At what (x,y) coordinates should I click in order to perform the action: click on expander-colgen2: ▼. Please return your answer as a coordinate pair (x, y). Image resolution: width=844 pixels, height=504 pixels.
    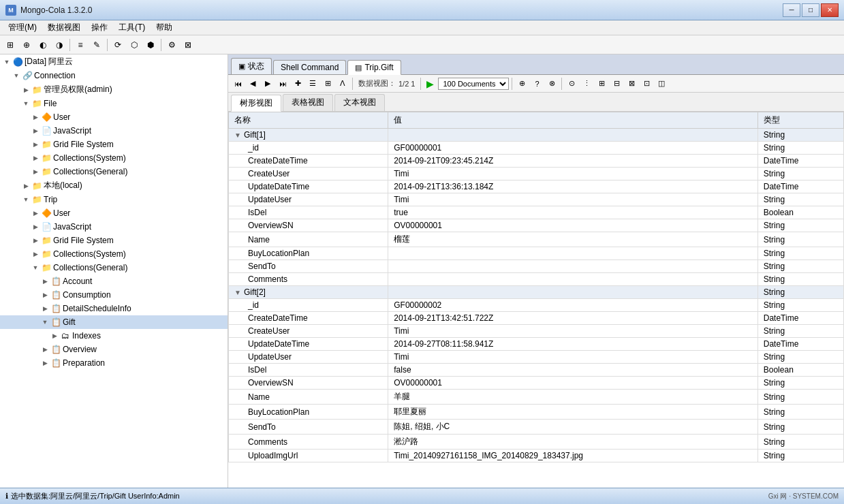
    Looking at the image, I should click on (35, 268).